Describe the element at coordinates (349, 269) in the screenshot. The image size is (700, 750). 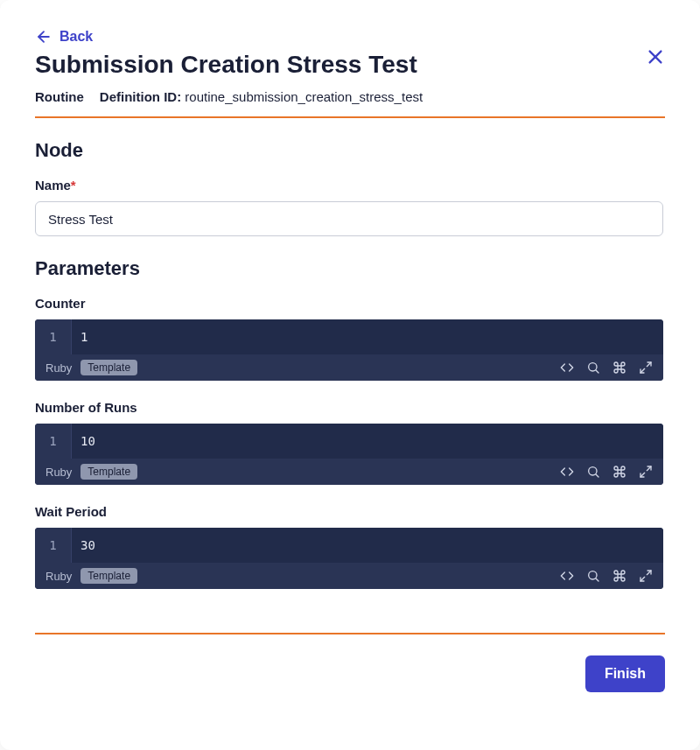
I see `section-heading-parameters: Parameters` at that location.